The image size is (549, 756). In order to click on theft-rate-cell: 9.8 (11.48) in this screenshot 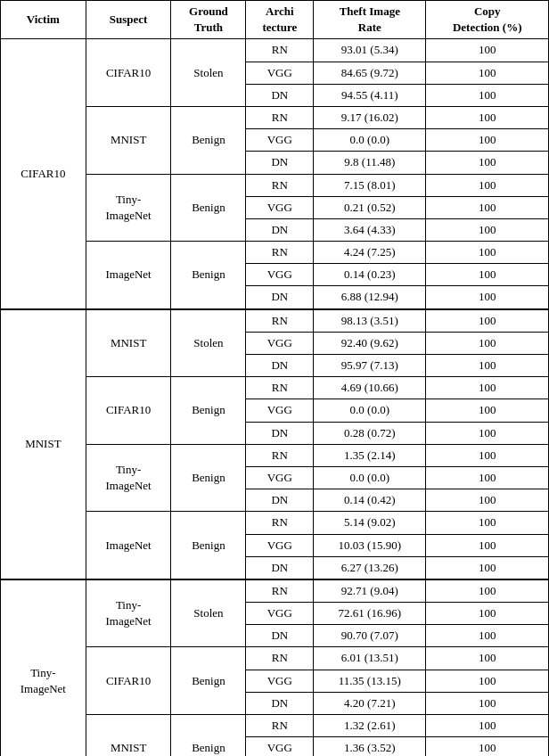, I will do `click(370, 162)`.